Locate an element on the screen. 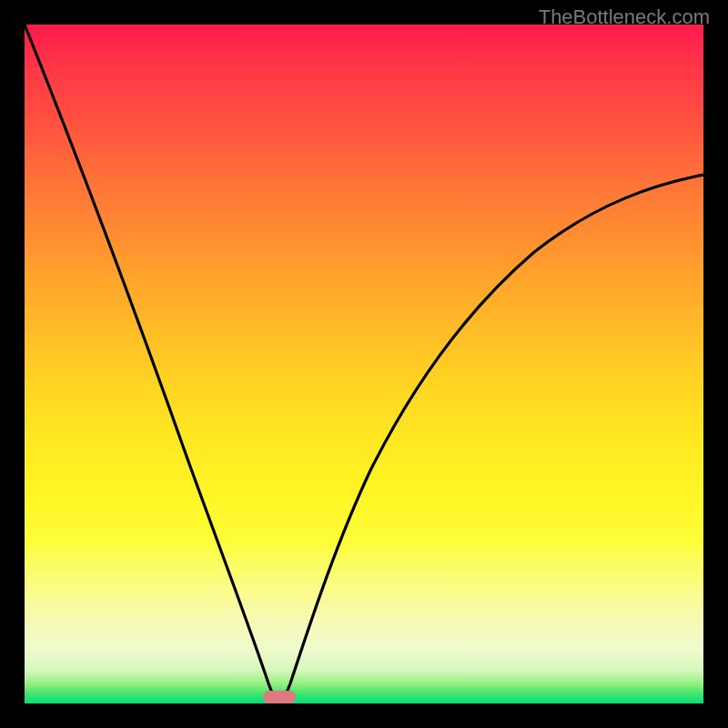 This screenshot has width=728, height=728. optimal-point-marker is located at coordinates (279, 697).